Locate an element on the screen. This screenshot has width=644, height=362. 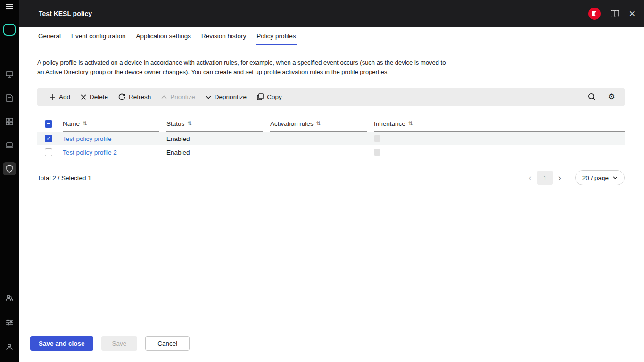
tab-application-settings: Application settings is located at coordinates (164, 36).